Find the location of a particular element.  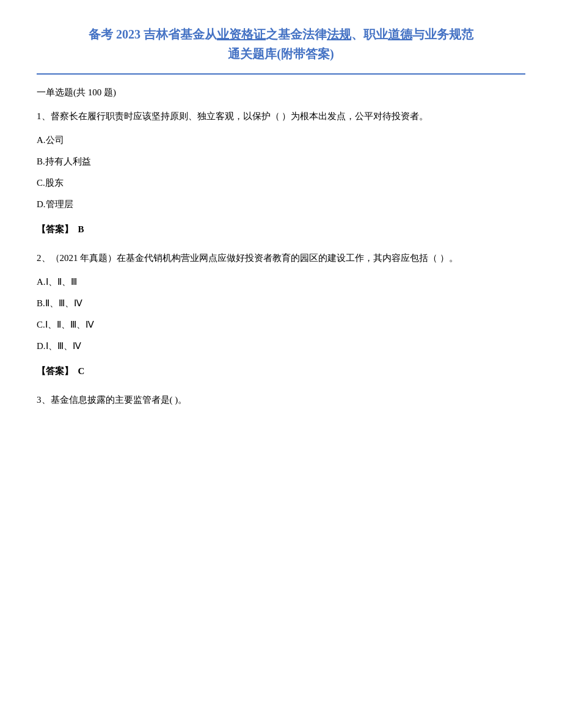

question-1-text: 1、督察长在履行职责时应该坚持原则、独立客观，以保护（ ）为根本出发点，公平对待… is located at coordinates (281, 116).